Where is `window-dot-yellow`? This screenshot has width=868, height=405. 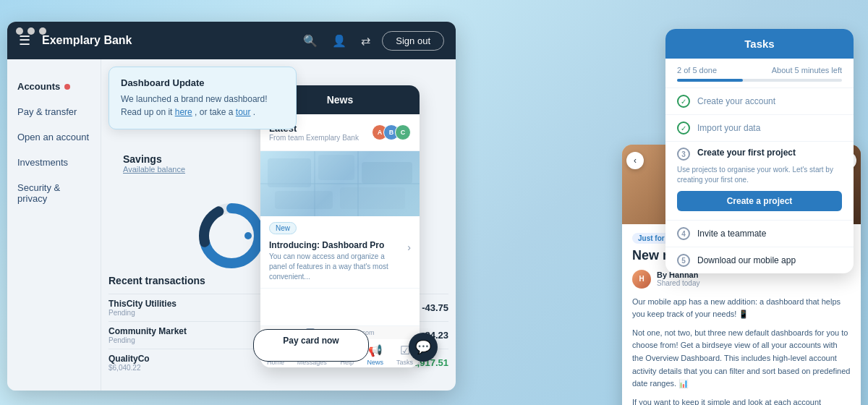 window-dot-yellow is located at coordinates (31, 31).